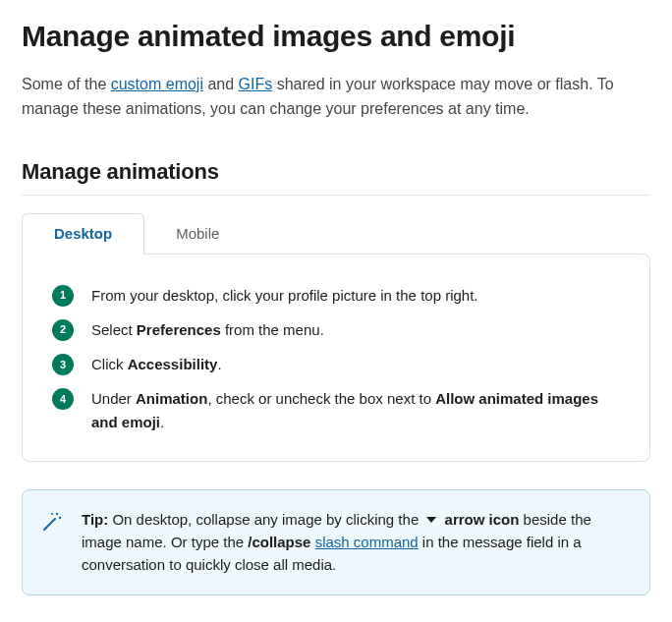 Image resolution: width=672 pixels, height=622 pixels. What do you see at coordinates (94, 519) in the screenshot?
I see `tip-label: Tip:` at bounding box center [94, 519].